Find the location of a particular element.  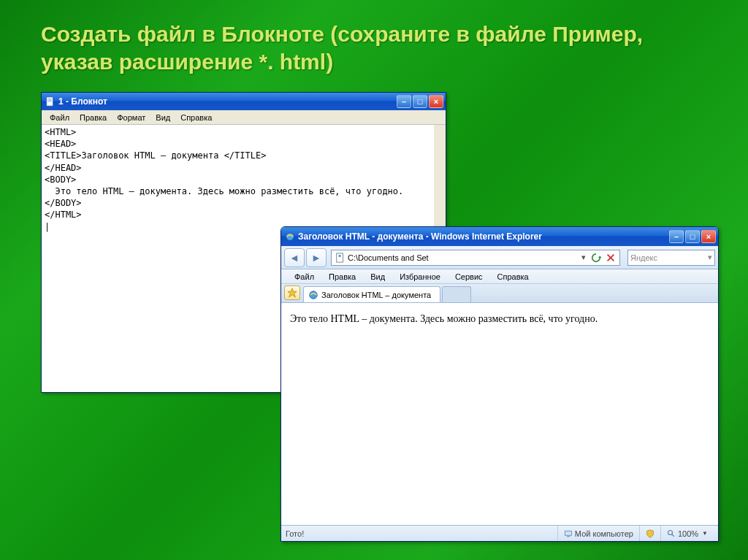

ie-menubar: Файл Правка Вид Избранное Сервис Справка is located at coordinates (500, 277).